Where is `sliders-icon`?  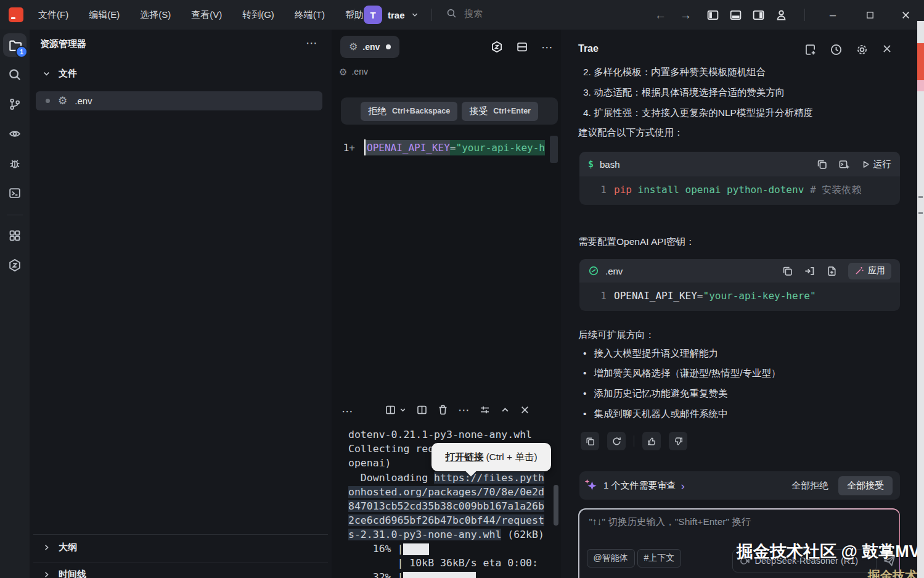
sliders-icon is located at coordinates (484, 410).